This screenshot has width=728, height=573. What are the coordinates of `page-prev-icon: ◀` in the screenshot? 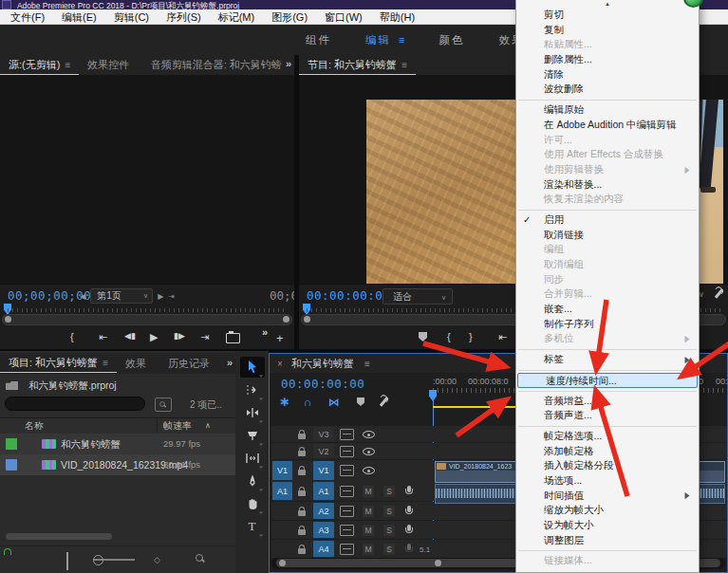 It's located at (83, 296).